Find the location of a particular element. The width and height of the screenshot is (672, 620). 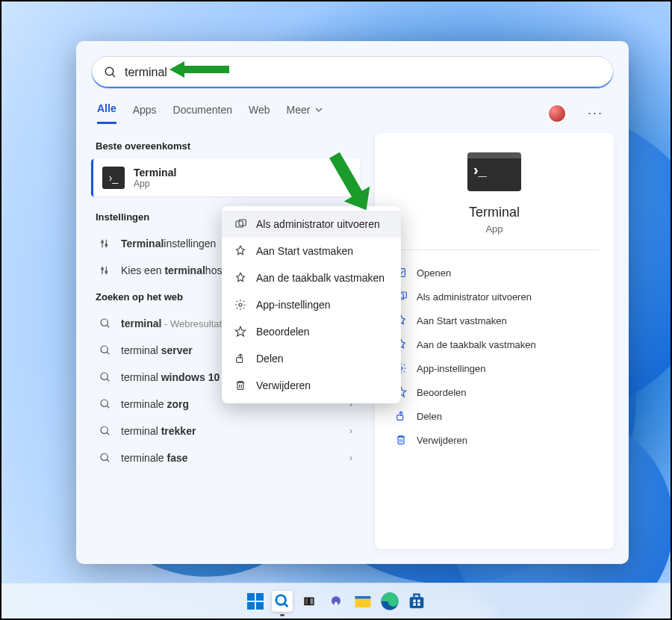

action-label: Aan de taakbalk vastmaken is located at coordinates (476, 345).